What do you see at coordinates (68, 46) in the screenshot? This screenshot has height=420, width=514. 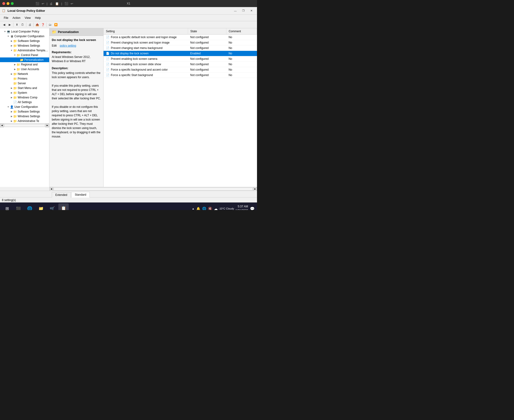 I see `desc-policy-link: policy setting` at bounding box center [68, 46].